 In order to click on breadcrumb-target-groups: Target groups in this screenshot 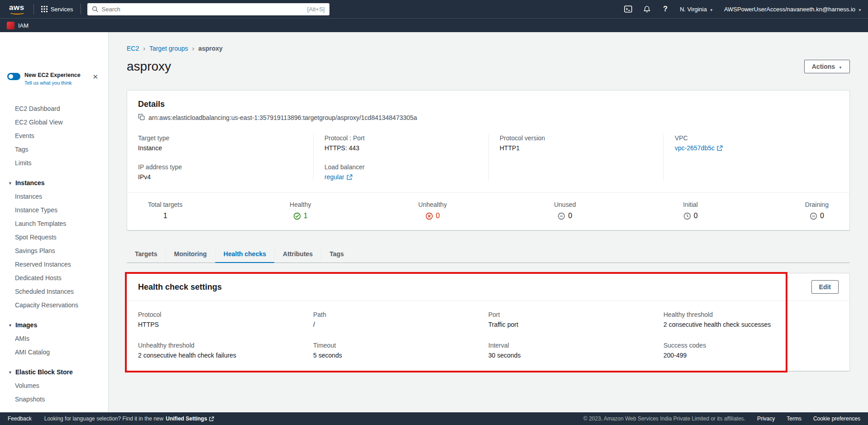, I will do `click(169, 48)`.